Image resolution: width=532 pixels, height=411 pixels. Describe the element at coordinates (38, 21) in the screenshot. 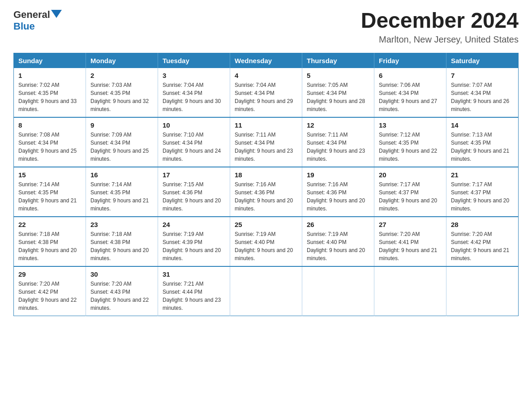

I see `logo: General Blue` at that location.